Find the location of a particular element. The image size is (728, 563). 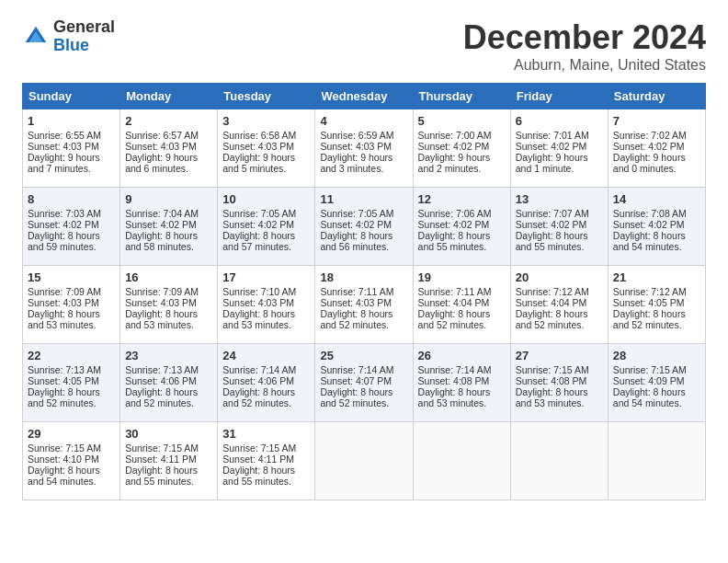

day-number: 28 is located at coordinates (656, 355).